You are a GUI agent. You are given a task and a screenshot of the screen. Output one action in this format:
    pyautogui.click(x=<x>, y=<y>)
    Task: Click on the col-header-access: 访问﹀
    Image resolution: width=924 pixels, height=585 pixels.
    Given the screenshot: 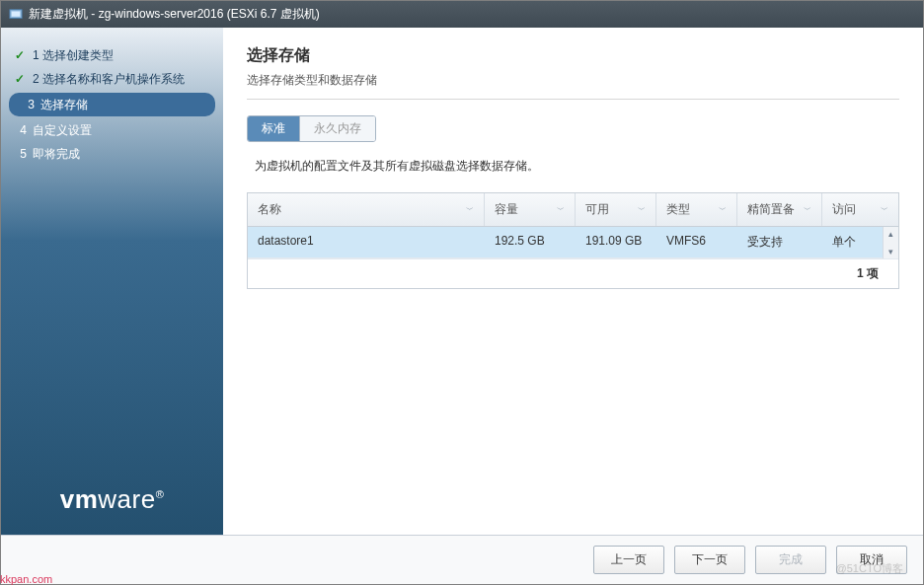 What is the action you would take?
    pyautogui.click(x=861, y=209)
    